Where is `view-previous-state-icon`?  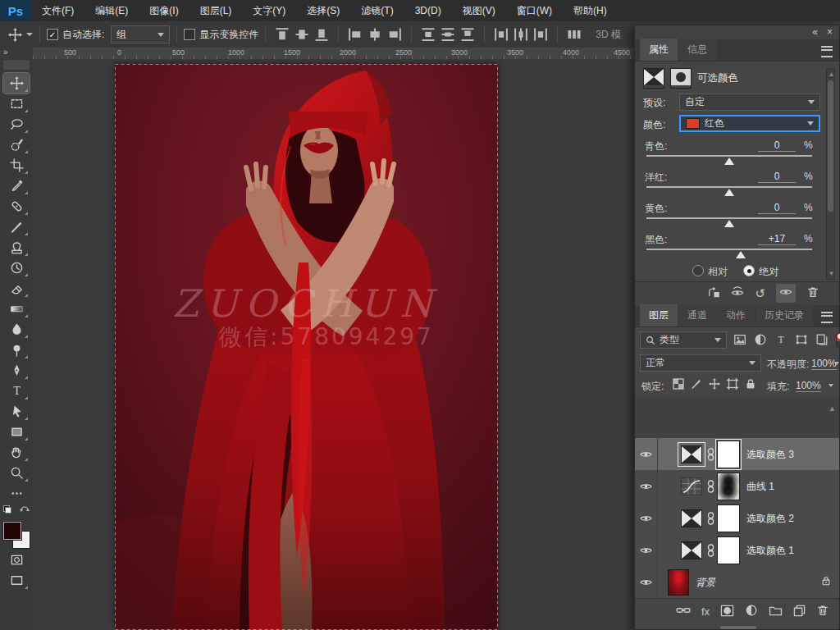
view-previous-state-icon is located at coordinates (737, 294).